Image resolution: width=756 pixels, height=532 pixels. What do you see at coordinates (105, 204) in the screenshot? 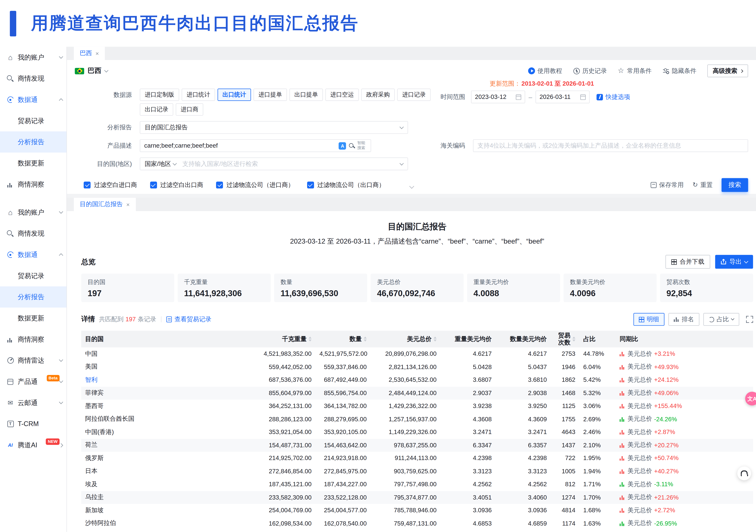
I see `tab-report: 目的国汇总报告 ×` at bounding box center [105, 204].